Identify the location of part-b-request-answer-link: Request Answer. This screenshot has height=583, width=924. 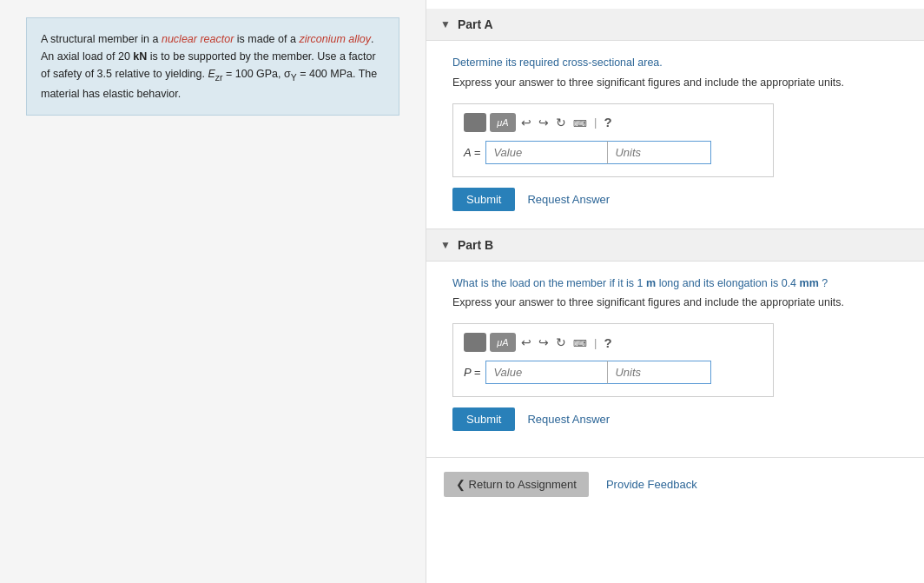
(568, 419).